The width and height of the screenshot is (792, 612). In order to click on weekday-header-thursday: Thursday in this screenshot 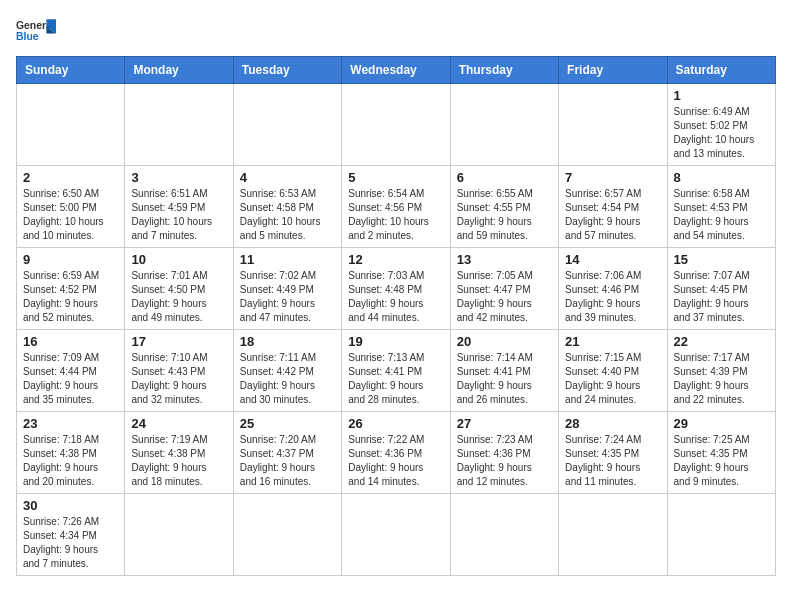, I will do `click(504, 70)`.